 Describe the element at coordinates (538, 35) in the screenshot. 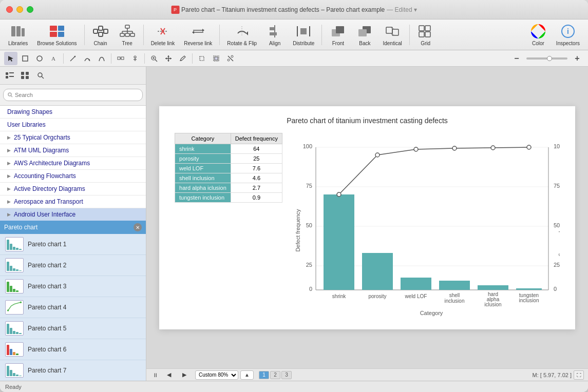

I see `color-button: Color` at that location.